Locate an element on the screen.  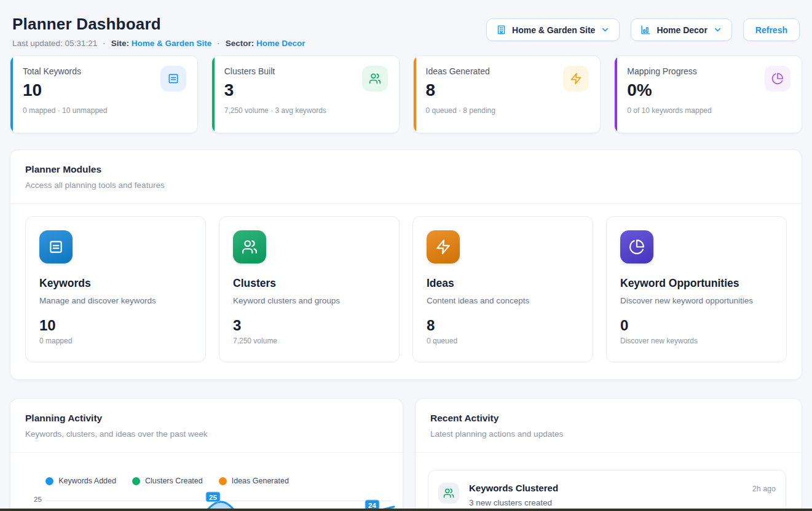
stat-sub: 0 mapped · 10 unmapped is located at coordinates (104, 111).